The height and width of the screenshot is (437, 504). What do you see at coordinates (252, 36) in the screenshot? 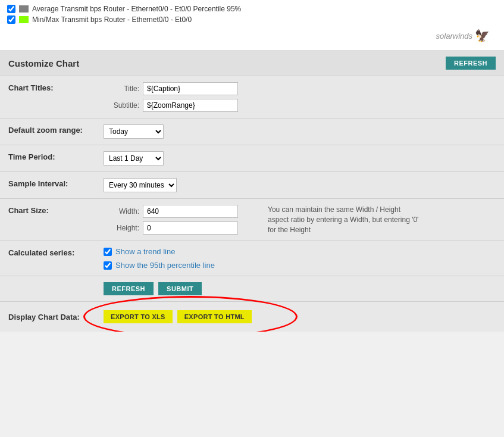
I see `solarwinds-logo-area: solarwinds 🦅` at bounding box center [252, 36].